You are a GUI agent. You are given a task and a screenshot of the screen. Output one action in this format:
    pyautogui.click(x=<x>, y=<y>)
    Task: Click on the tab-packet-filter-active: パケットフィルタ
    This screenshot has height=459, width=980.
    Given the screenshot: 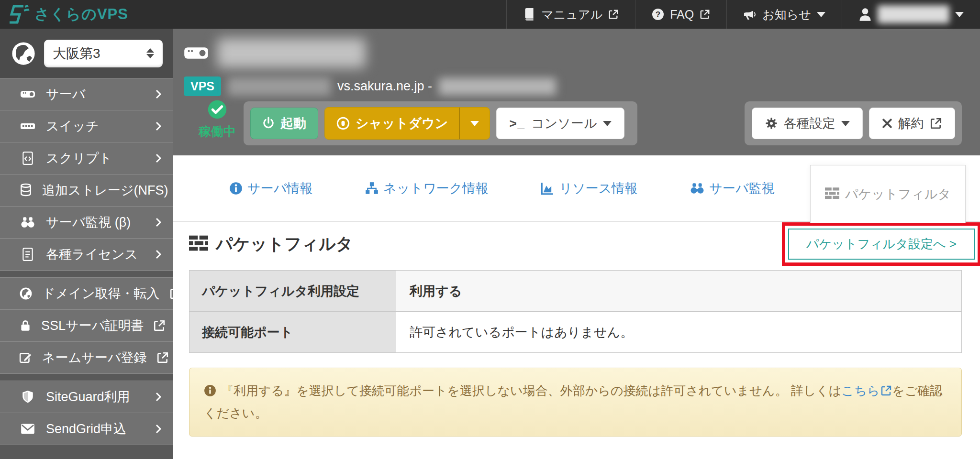 What is the action you would take?
    pyautogui.click(x=888, y=194)
    